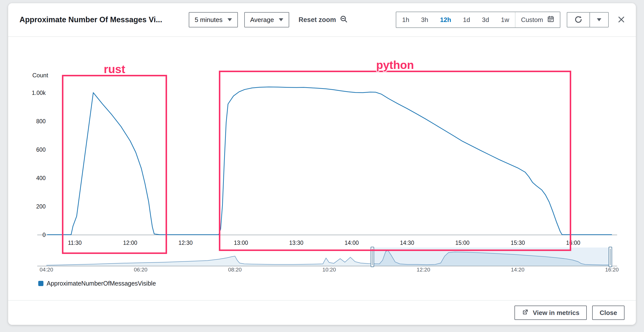 Image resolution: width=644 pixels, height=332 pixels. What do you see at coordinates (344, 20) in the screenshot?
I see `zoom-out-icon` at bounding box center [344, 20].